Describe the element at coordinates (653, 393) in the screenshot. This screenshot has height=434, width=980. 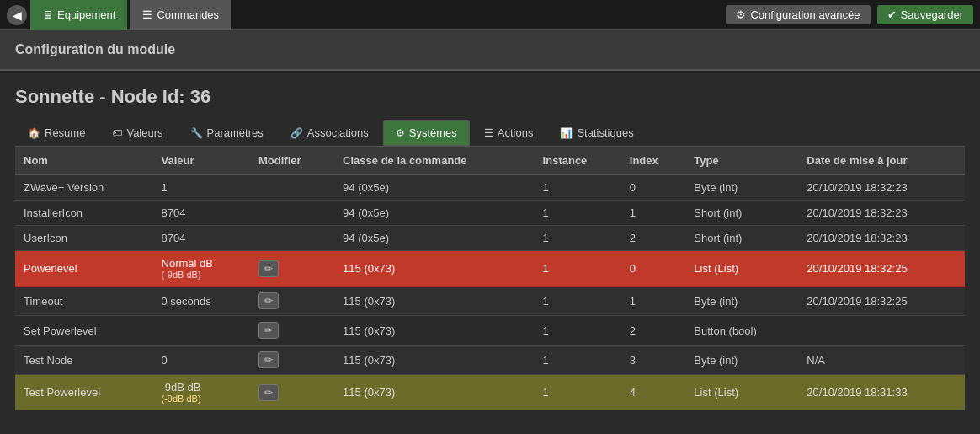
I see `cell-index: 4` at that location.